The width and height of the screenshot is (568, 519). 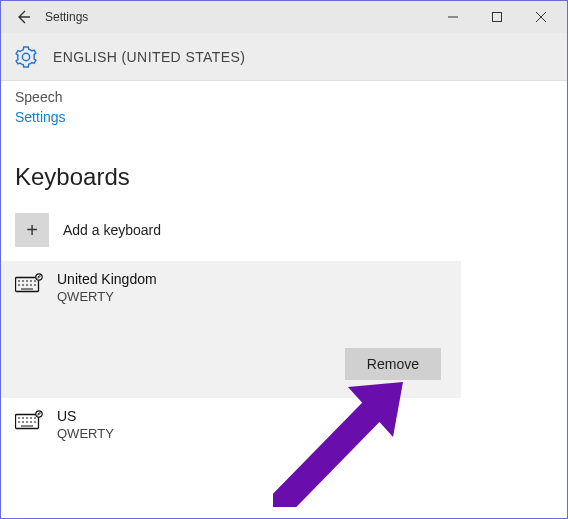 What do you see at coordinates (284, 17) in the screenshot?
I see `titlebar: Settings` at bounding box center [284, 17].